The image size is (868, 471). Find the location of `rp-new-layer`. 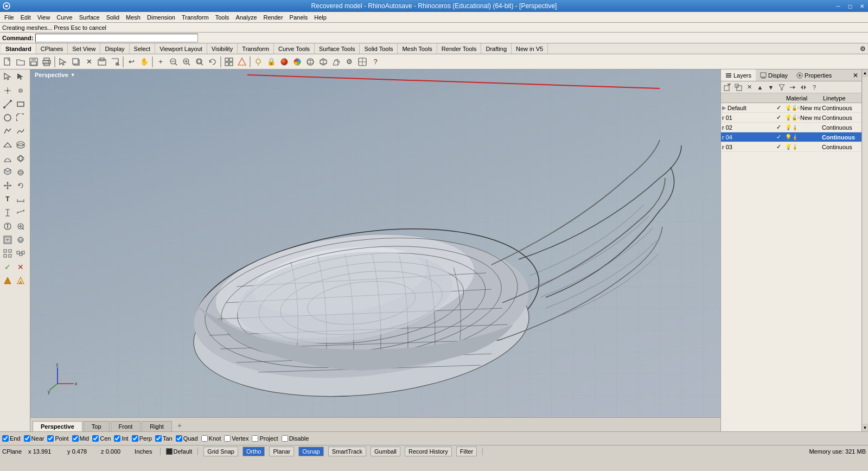

rp-new-layer is located at coordinates (727, 87).